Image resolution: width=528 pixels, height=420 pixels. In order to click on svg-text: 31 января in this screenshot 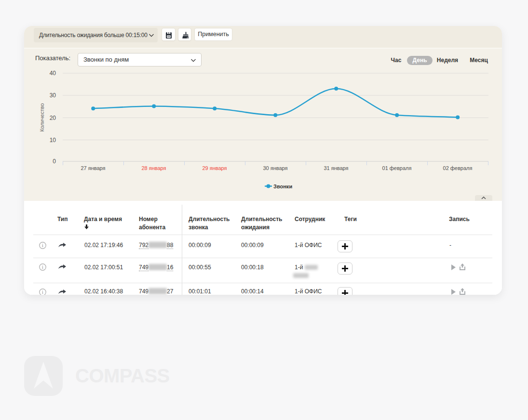, I will do `click(336, 168)`.